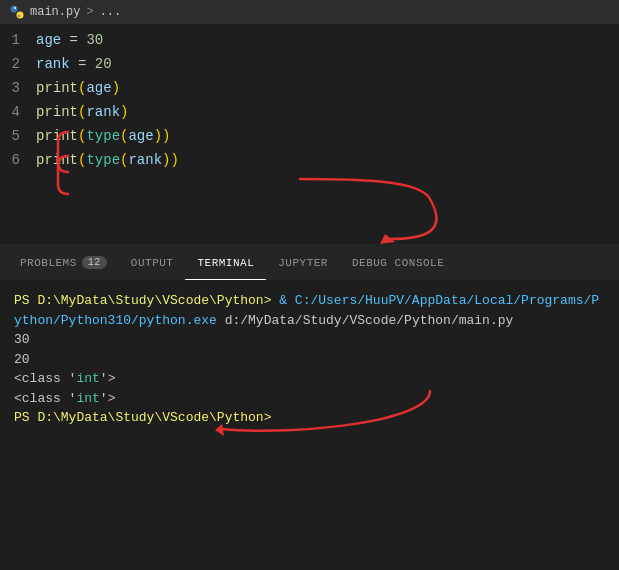 The height and width of the screenshot is (570, 619). I want to click on panel-tabs: PROBLEMS12OUTPUTTERMINALJUPYTERDEBUG CON…, so click(310, 263).